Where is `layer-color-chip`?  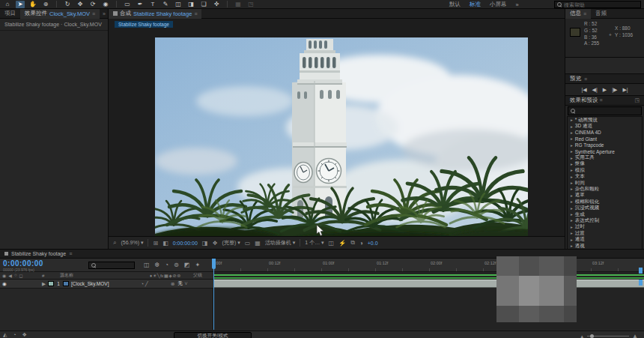 layer-color-chip is located at coordinates (51, 283).